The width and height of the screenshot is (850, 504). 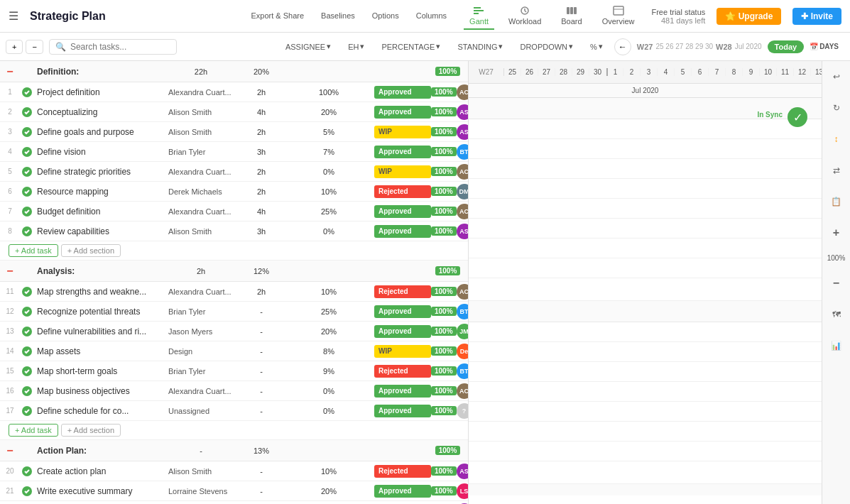 I want to click on task-badge: 100%, so click(x=444, y=132).